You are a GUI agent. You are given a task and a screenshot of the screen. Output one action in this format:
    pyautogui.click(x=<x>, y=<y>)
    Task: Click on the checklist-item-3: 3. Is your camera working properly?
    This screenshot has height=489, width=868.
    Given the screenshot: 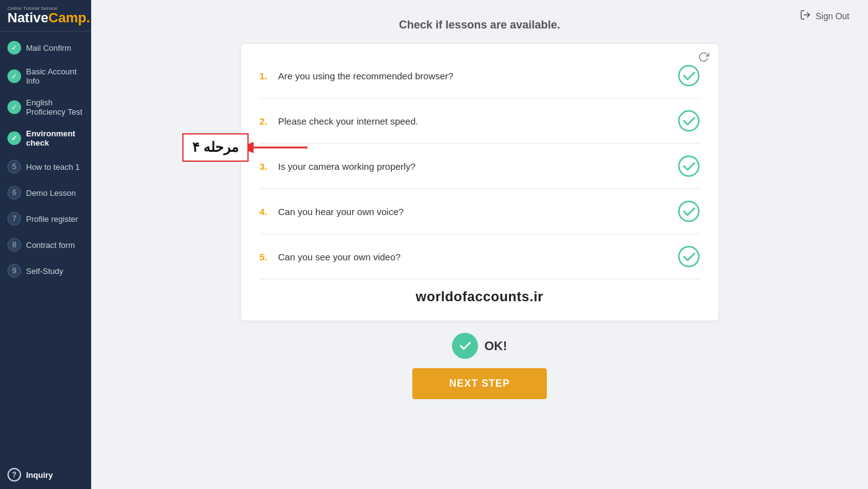 What is the action you would take?
    pyautogui.click(x=480, y=166)
    